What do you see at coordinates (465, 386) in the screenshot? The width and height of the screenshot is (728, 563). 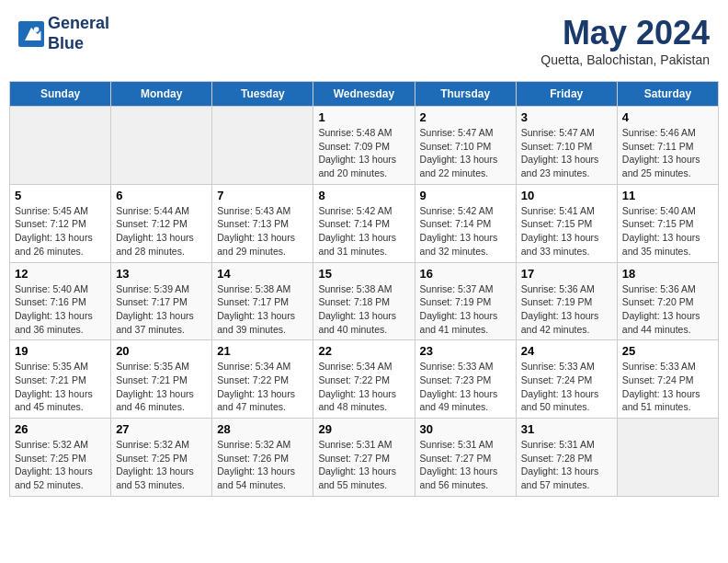 I see `day-info: Sunrise: 5:33 AM Sunset: 7:23 PM Dayligh…` at bounding box center [465, 386].